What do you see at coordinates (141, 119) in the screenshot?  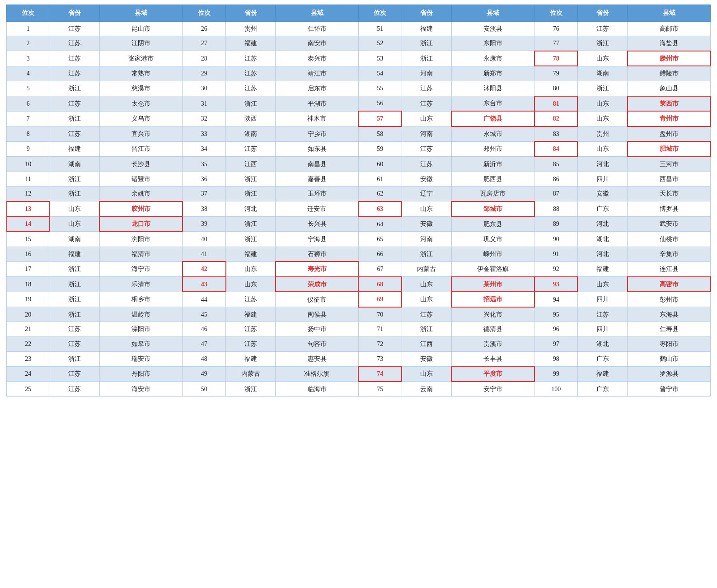 I see `cell-county-6-0: 义乌市` at bounding box center [141, 119].